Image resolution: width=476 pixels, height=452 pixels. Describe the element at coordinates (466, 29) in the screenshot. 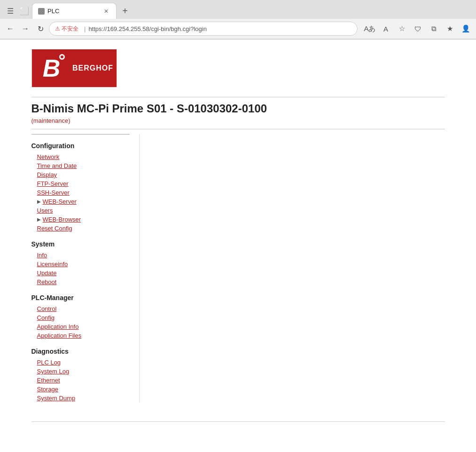

I see `profile-btn: 👤` at that location.